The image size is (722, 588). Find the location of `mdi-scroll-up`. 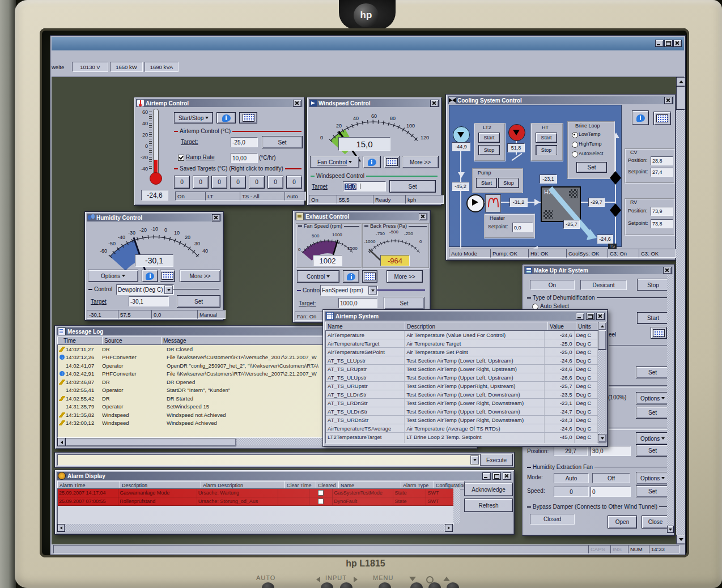

mdi-scroll-up is located at coordinates (680, 82).